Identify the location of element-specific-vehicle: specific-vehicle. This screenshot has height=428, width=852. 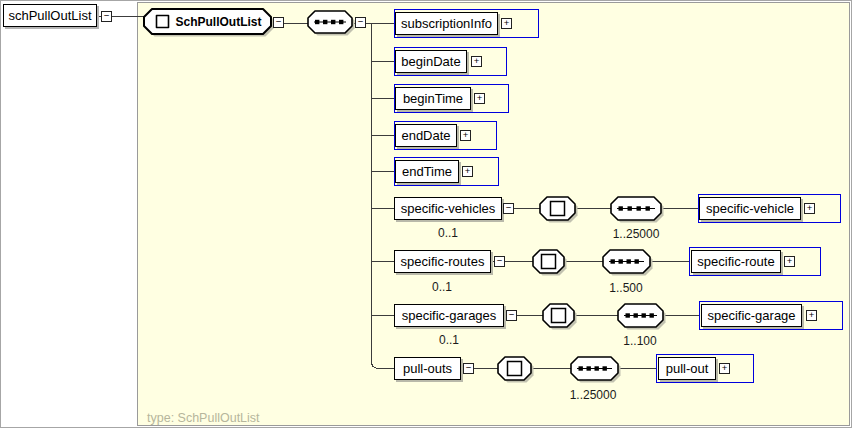
(750, 208).